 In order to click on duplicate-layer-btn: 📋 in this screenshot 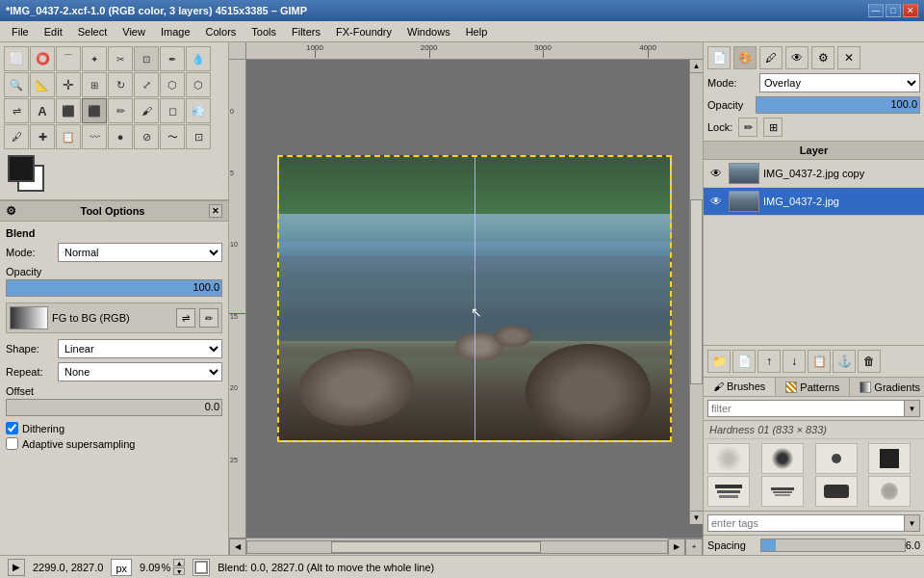, I will do `click(819, 361)`.